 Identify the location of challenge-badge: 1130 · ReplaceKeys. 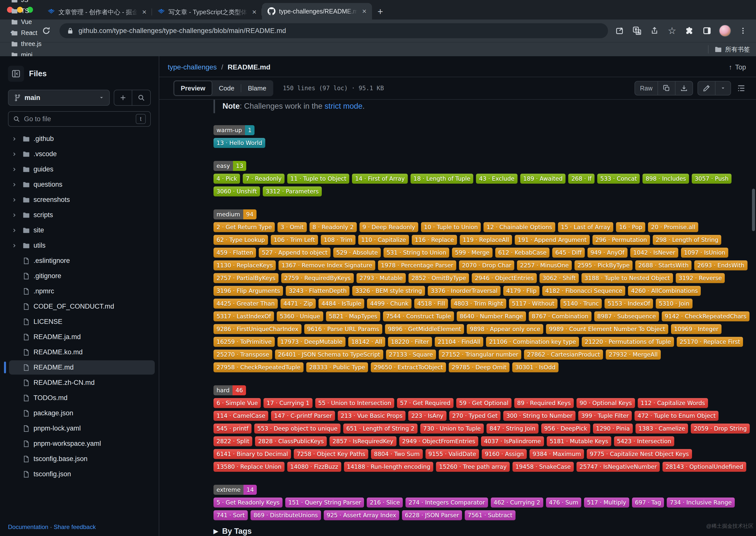
(245, 265).